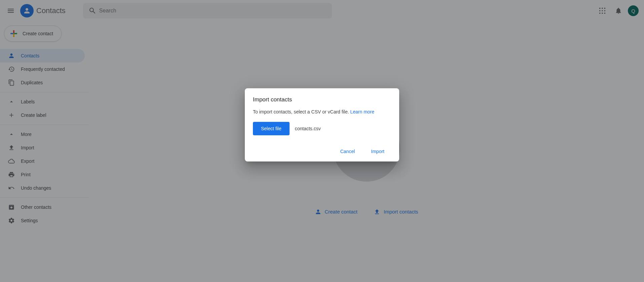 This screenshot has height=282, width=644. What do you see at coordinates (378, 151) in the screenshot?
I see `import-button: Import` at bounding box center [378, 151].